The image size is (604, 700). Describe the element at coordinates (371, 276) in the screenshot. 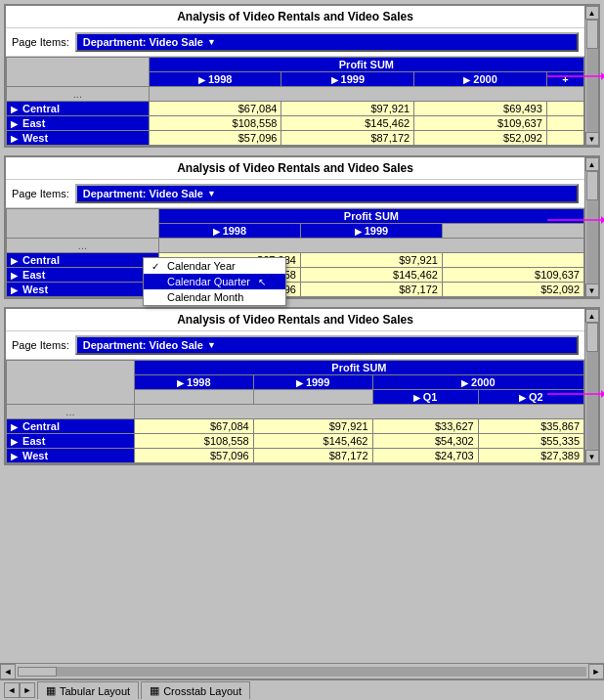

I see `panel2-east-1999: $145,462` at that location.